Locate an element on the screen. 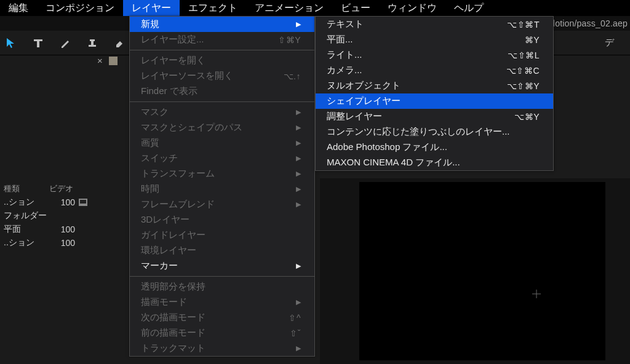 This screenshot has width=630, height=364. crosshair-icon is located at coordinates (536, 294).